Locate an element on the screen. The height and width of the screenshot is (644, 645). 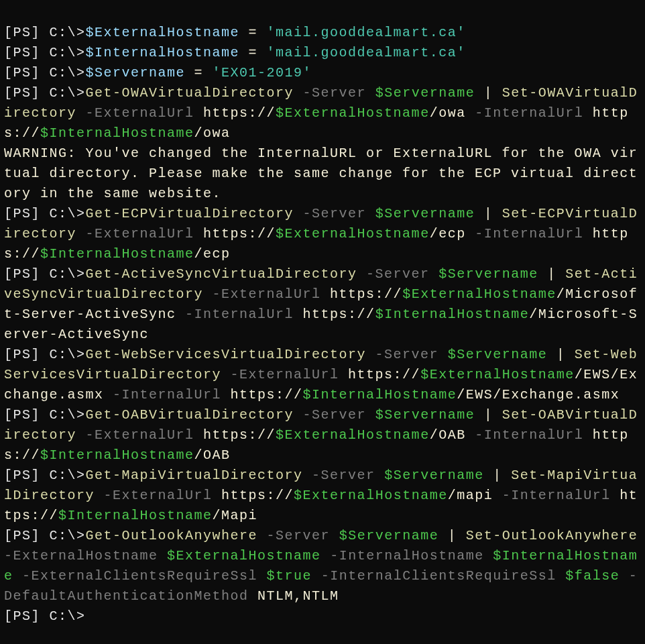
cmd: Get-ECPVirtualDirectory is located at coordinates (190, 213).